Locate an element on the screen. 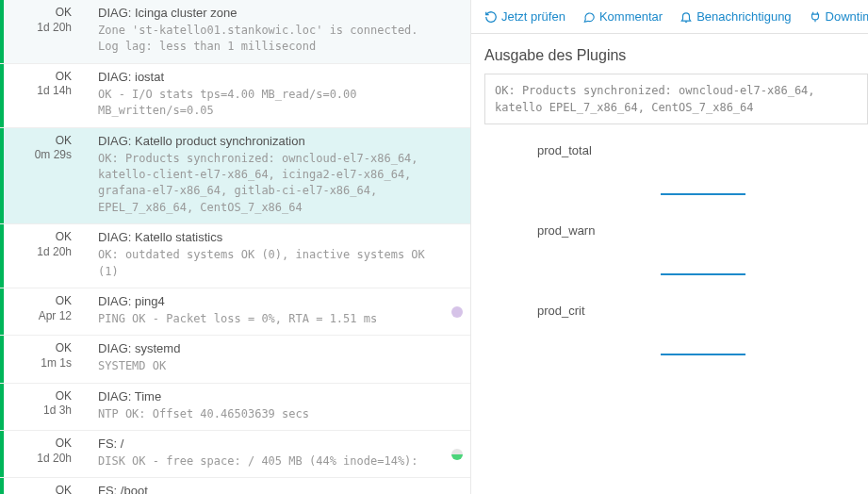  status-column: OK1d 14h is located at coordinates (41, 96).